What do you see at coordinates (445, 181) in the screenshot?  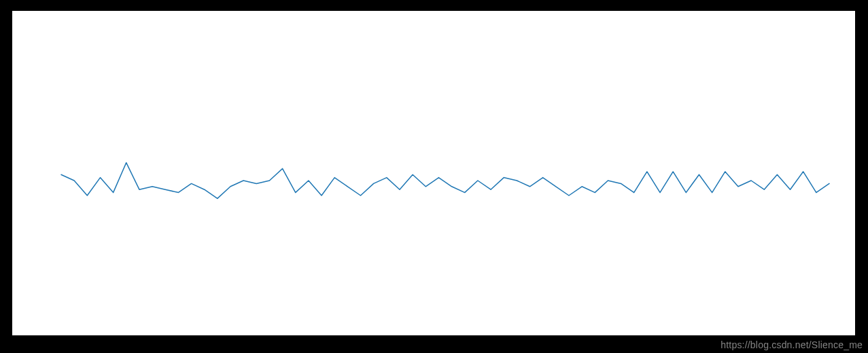 I see `series-line` at bounding box center [445, 181].